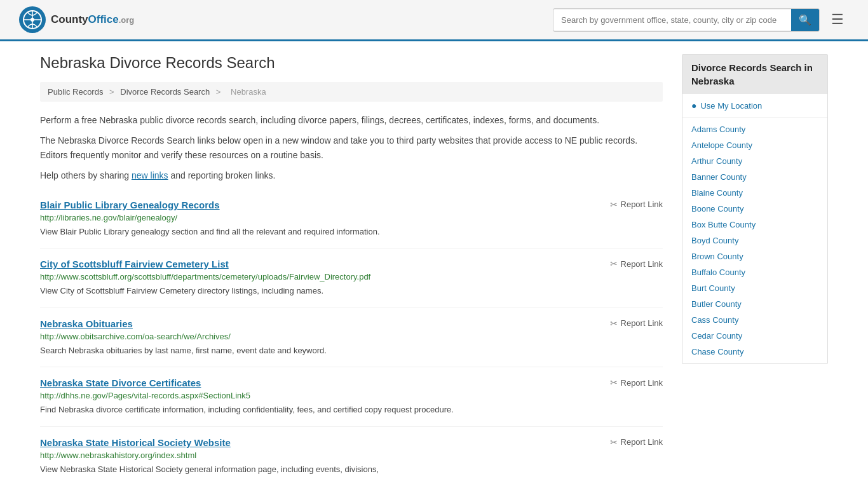  I want to click on record-title: City of Scottsbluff Fairview Cemetery Li…, so click(135, 264).